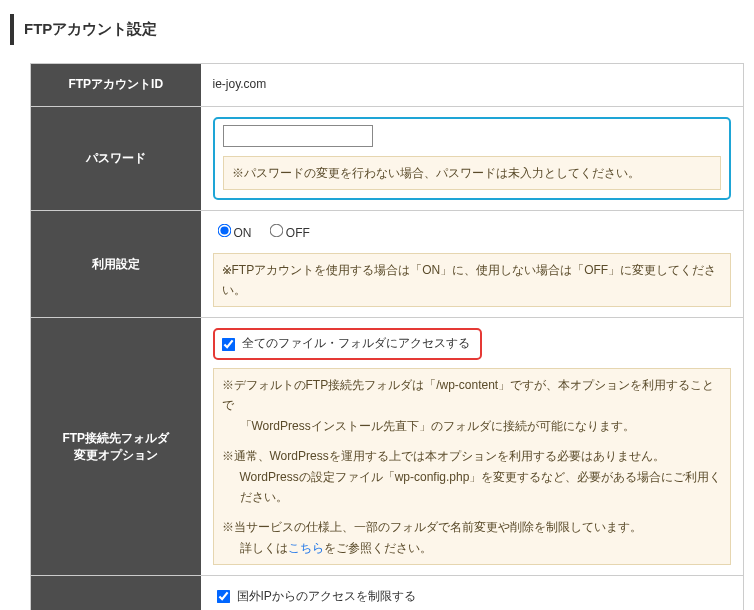 The width and height of the screenshot is (754, 610). What do you see at coordinates (116, 593) in the screenshot?
I see `label-overseas-ip: 国外IPからのアクセス制限` at bounding box center [116, 593].